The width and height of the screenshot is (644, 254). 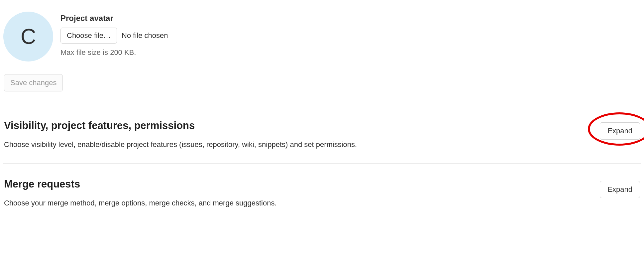 I want to click on section-title: Merge requests, so click(x=297, y=184).